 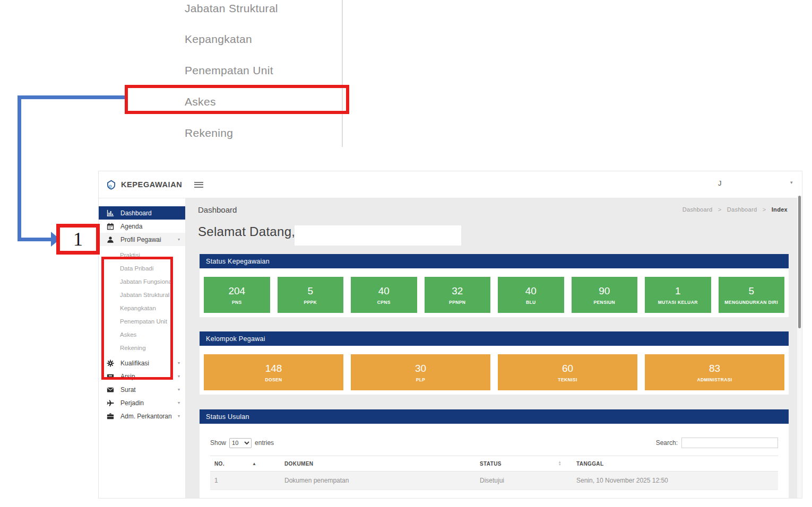 I want to click on sidebar-item-agenda: Agenda, so click(x=142, y=226).